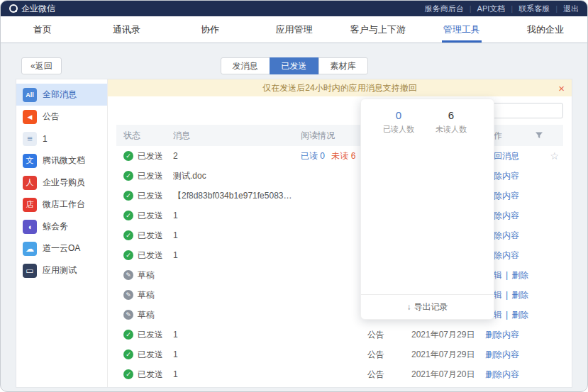  I want to click on back-button: «返回, so click(41, 66).